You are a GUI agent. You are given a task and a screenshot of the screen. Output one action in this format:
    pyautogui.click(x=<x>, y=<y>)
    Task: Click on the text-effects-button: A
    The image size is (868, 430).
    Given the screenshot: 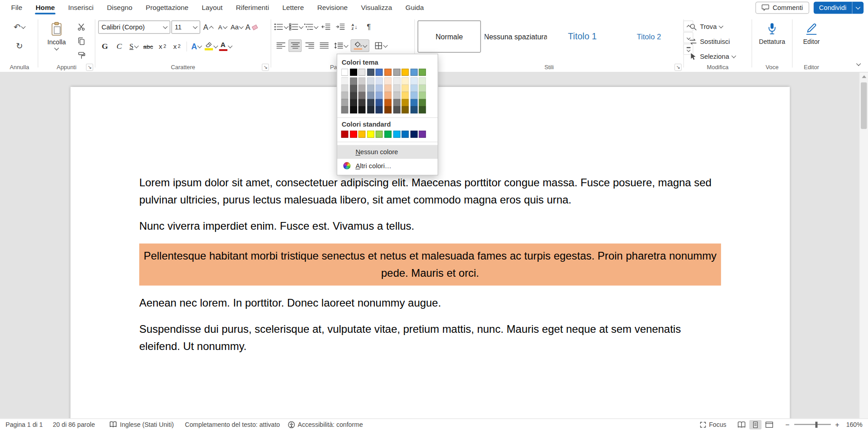 What is the action you would take?
    pyautogui.click(x=196, y=46)
    